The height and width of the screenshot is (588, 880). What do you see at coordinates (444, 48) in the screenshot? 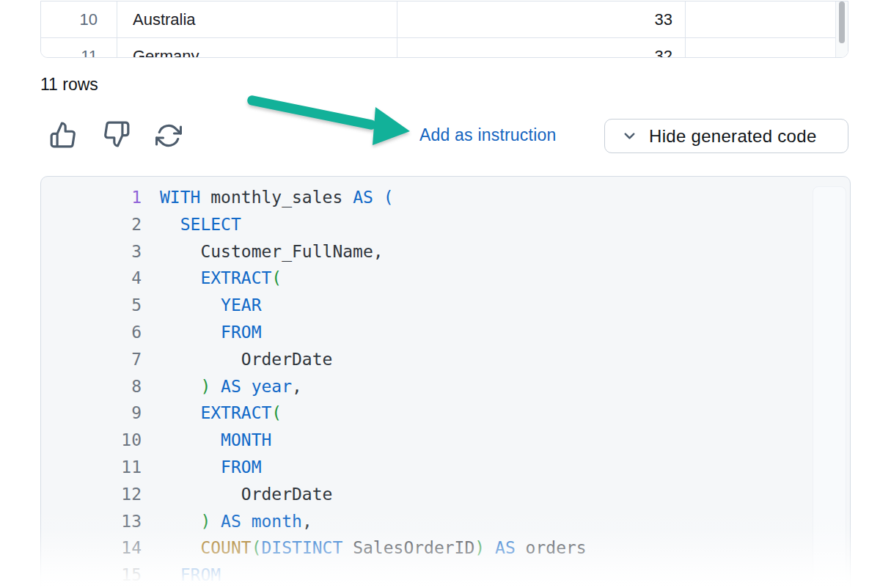
I see `table-row: 11Germany32` at bounding box center [444, 48].